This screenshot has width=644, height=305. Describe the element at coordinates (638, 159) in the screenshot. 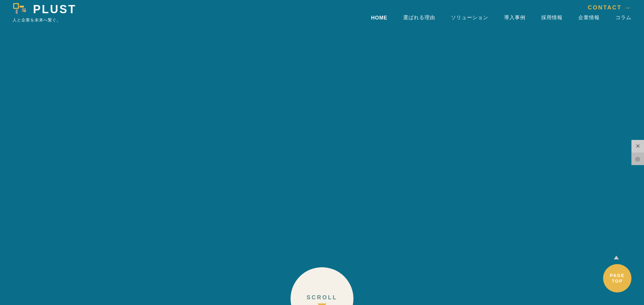

I see `instagram-icon: ◎` at that location.